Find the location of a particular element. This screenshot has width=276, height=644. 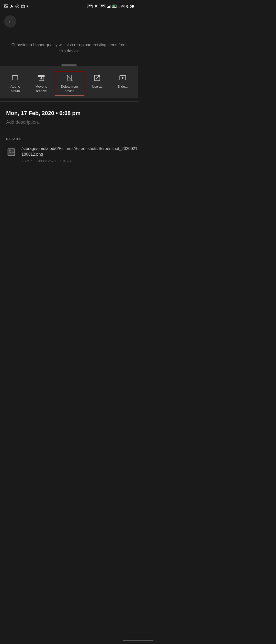

details-row: /storage/emulated/0/Pictures/Screenshots… is located at coordinates (69, 154).